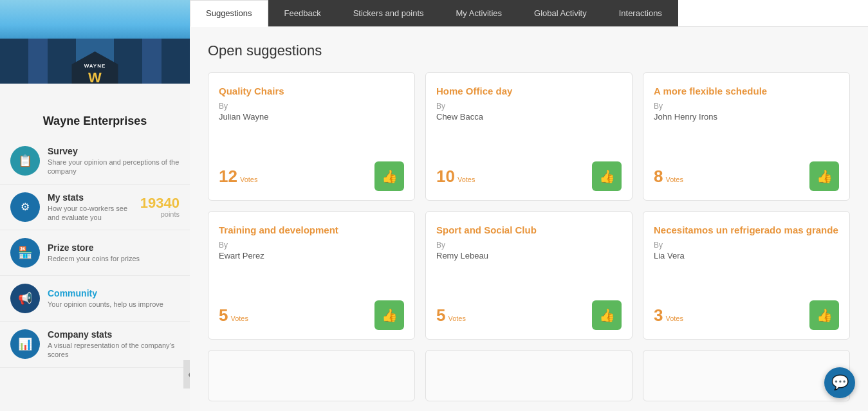 This screenshot has height=411, width=868. Describe the element at coordinates (389, 13) in the screenshot. I see `tab-stickers: Stickers and points` at that location.